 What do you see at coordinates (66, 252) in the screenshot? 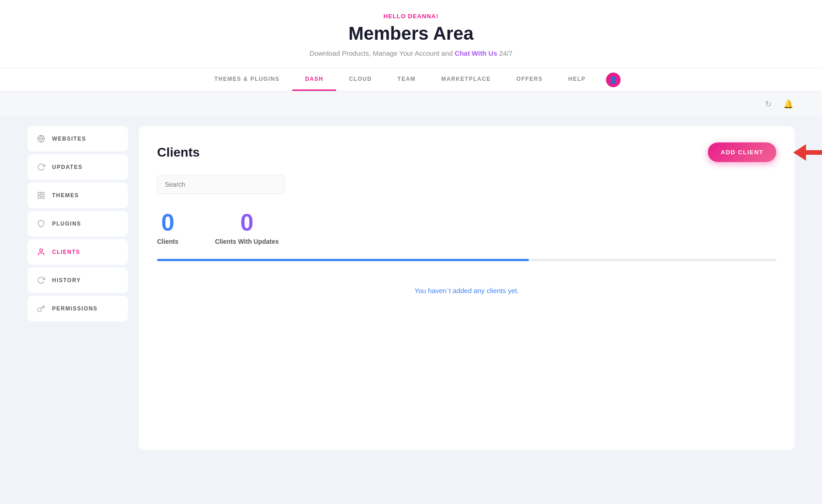
I see `sidebar-label-clients: CLIENTS` at bounding box center [66, 252].